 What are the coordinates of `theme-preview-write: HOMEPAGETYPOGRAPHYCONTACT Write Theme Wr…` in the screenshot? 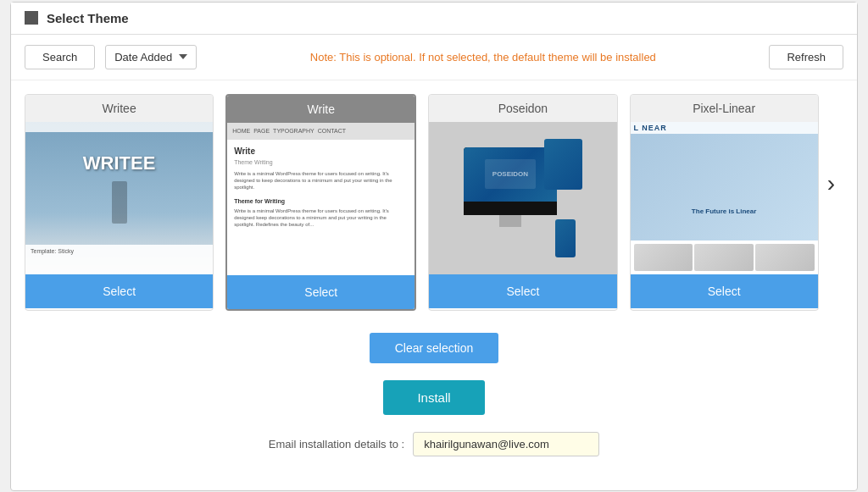 It's located at (320, 199).